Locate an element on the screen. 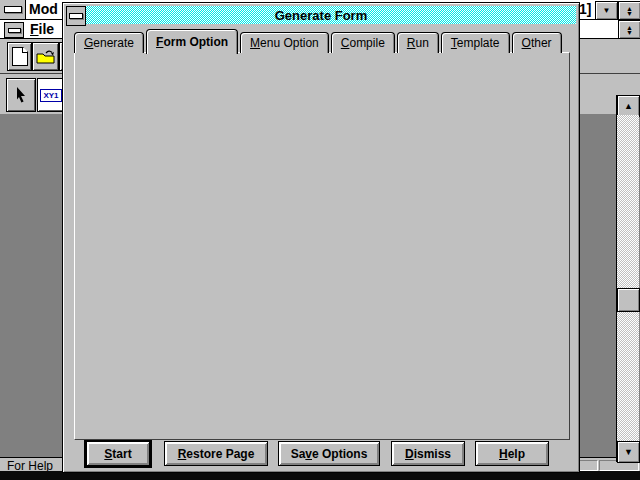 Image resolution: width=640 pixels, height=480 pixels. start-button: Start is located at coordinates (118, 454).